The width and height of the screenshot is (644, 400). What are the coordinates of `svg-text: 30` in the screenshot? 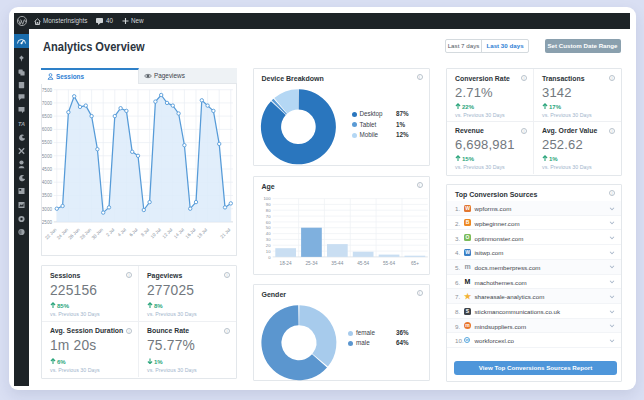 It's located at (268, 240).